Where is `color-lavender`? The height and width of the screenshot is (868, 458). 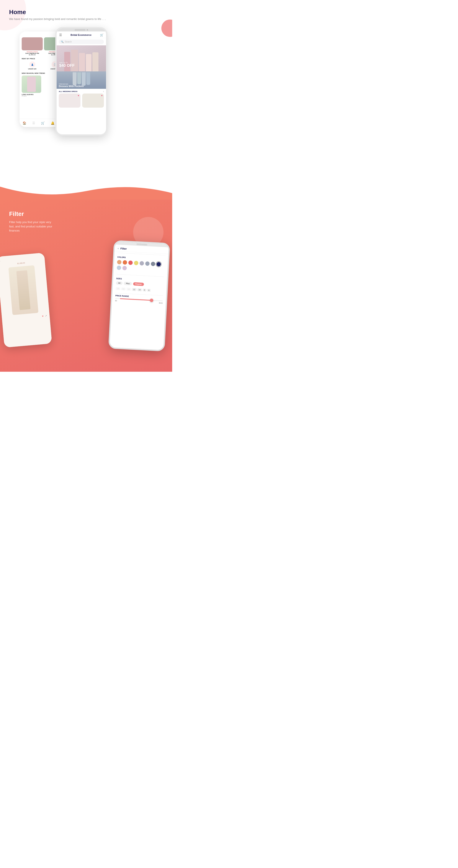
color-lavender is located at coordinates (125, 268).